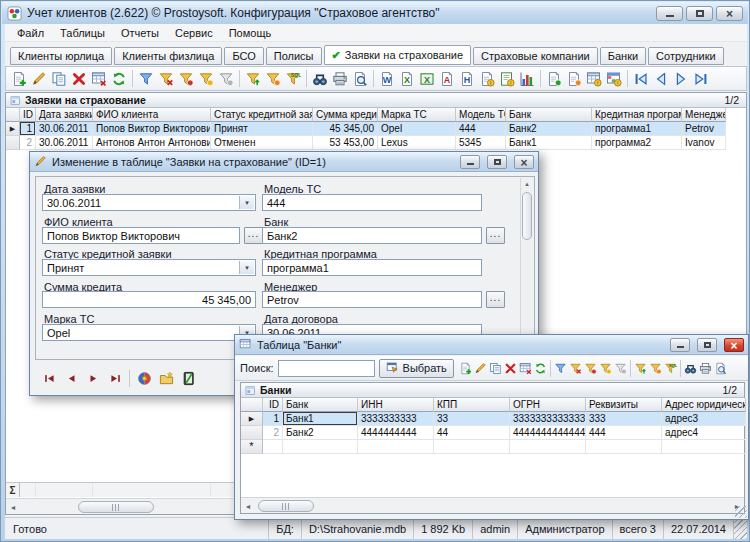  Describe the element at coordinates (734, 345) in the screenshot. I see `dialog-close-button` at that location.